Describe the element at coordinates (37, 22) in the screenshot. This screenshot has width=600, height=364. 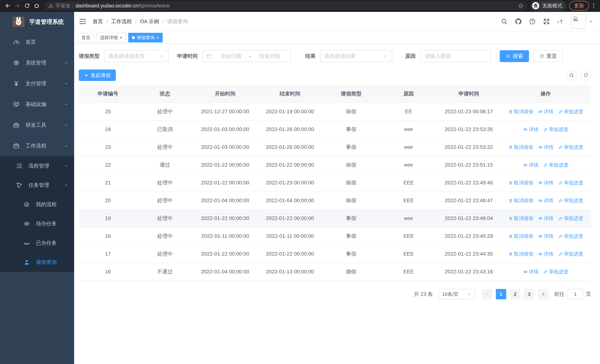
I see `app-logo: 芋道管理系统` at that location.